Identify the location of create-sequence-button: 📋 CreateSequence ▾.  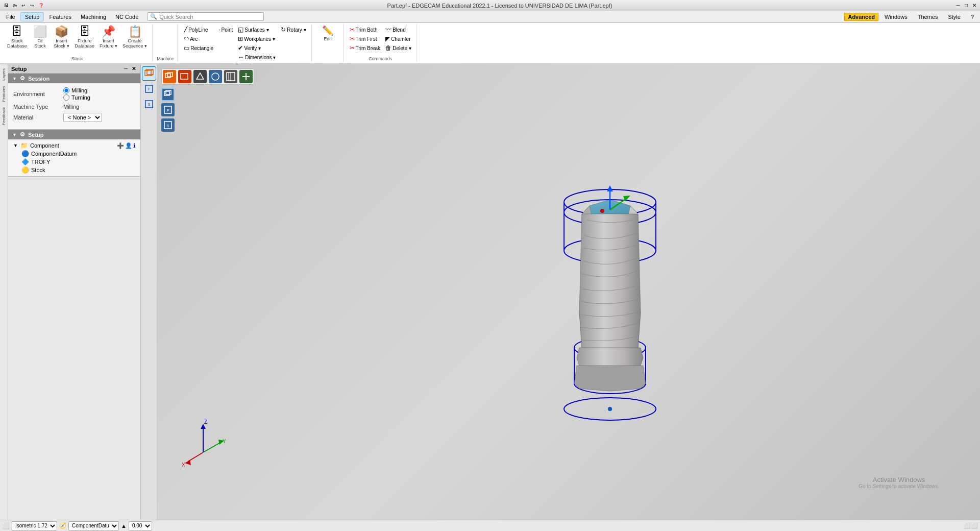
(135, 37).